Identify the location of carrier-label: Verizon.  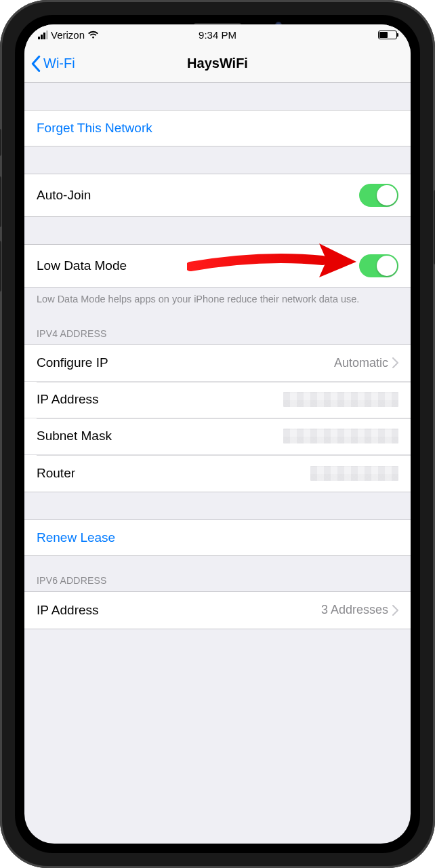
(68, 35).